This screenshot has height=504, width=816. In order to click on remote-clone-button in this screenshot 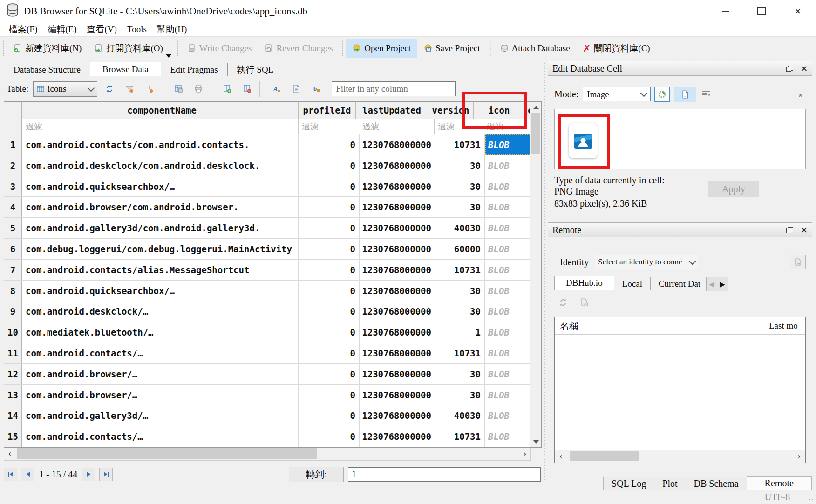, I will do `click(585, 303)`.